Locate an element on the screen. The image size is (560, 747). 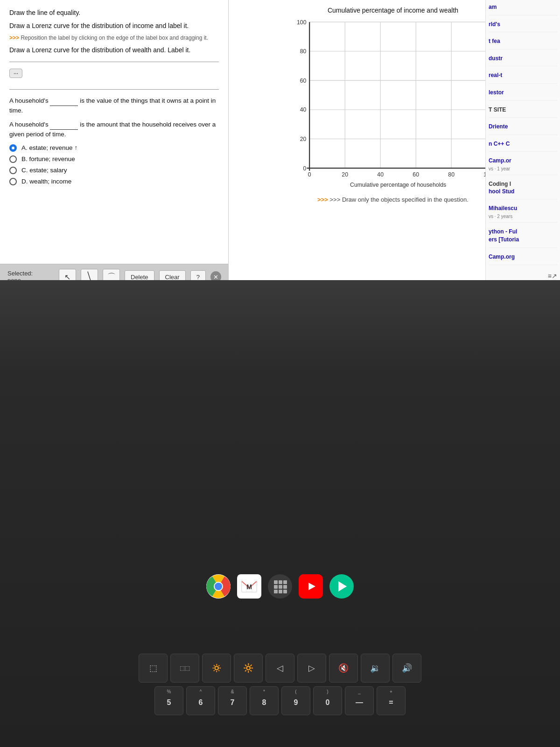
cursor-arrow: ↑ is located at coordinates (77, 148).